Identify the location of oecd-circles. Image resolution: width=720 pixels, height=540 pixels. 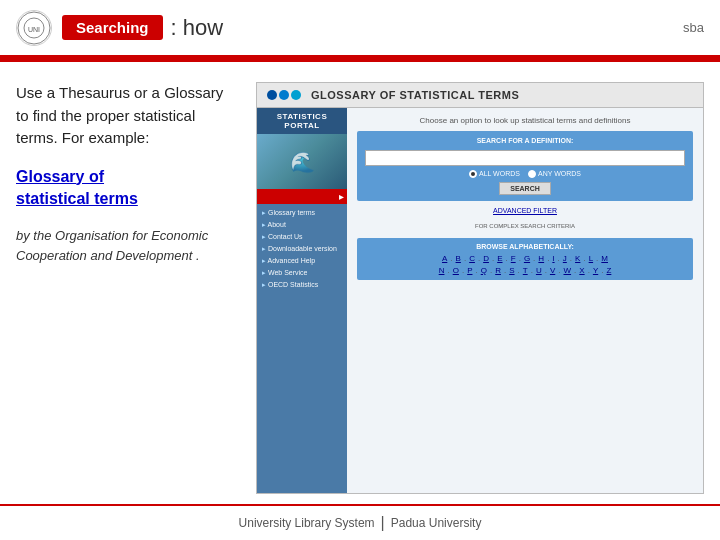
(284, 95).